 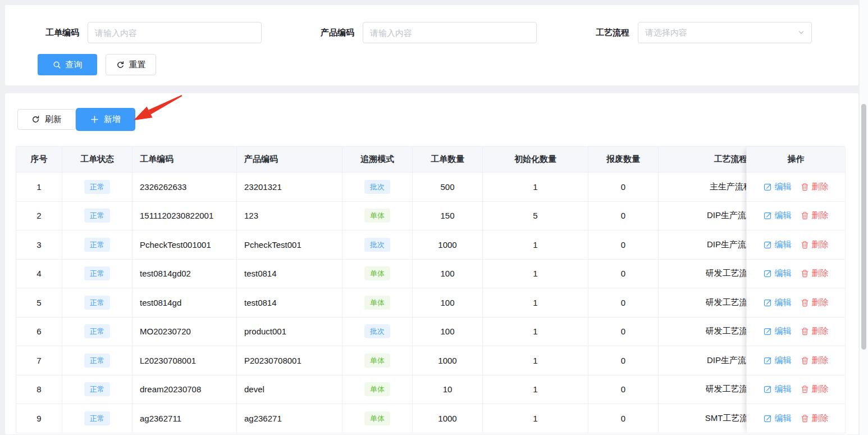 What do you see at coordinates (106, 119) in the screenshot?
I see `add-button: 新增` at bounding box center [106, 119].